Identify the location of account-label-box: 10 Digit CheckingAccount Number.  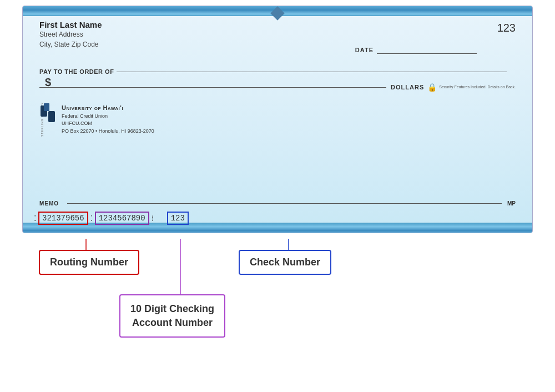
(172, 316).